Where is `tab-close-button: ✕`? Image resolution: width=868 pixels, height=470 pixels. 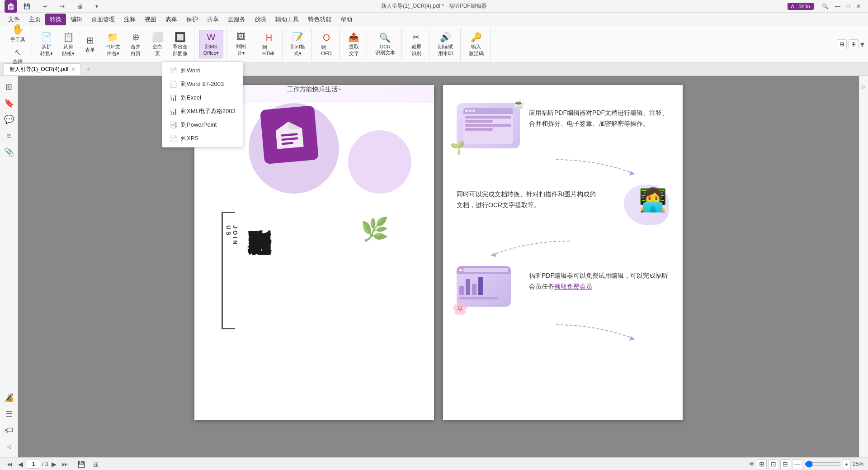
tab-close-button: ✕ is located at coordinates (73, 70).